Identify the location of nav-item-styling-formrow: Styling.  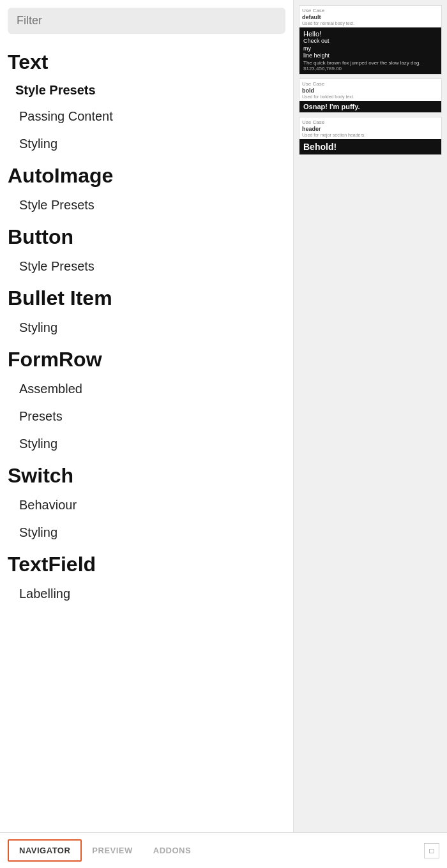
(147, 444).